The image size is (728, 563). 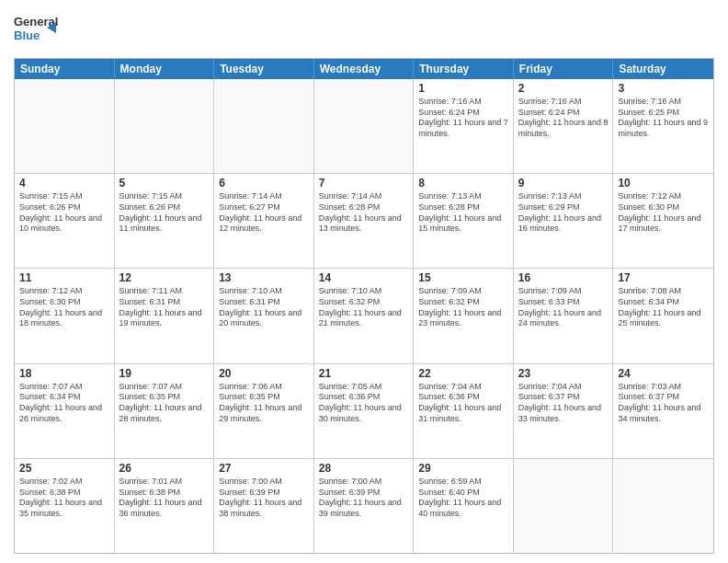 I want to click on day-info: Sunrise: 7:05 AM Sunset: 6:36 PM Dayligh…, so click(x=364, y=403).